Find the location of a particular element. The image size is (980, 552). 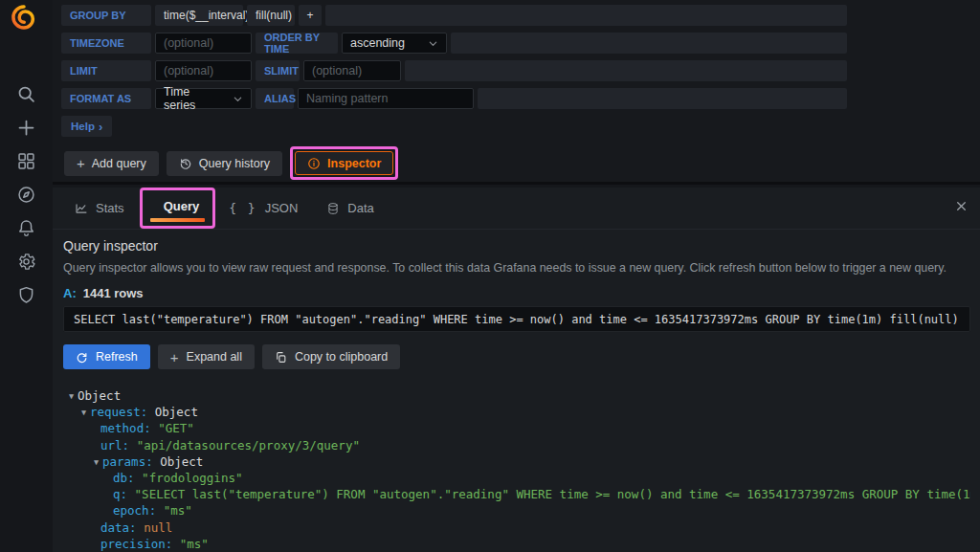

query-tab-highlight-annotation: Query is located at coordinates (178, 209).